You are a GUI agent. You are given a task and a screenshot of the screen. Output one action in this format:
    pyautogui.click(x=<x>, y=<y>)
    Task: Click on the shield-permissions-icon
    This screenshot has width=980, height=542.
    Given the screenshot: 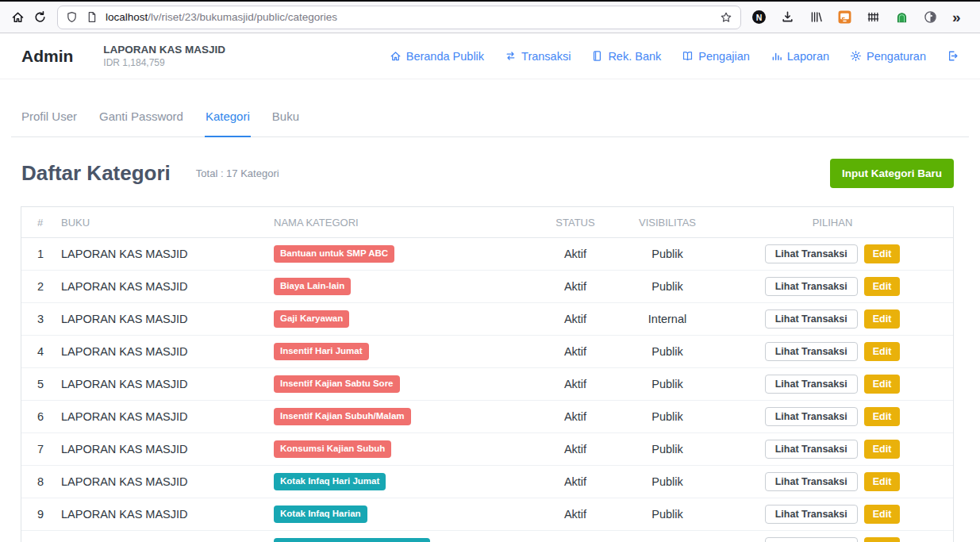 What is the action you would take?
    pyautogui.click(x=71, y=17)
    